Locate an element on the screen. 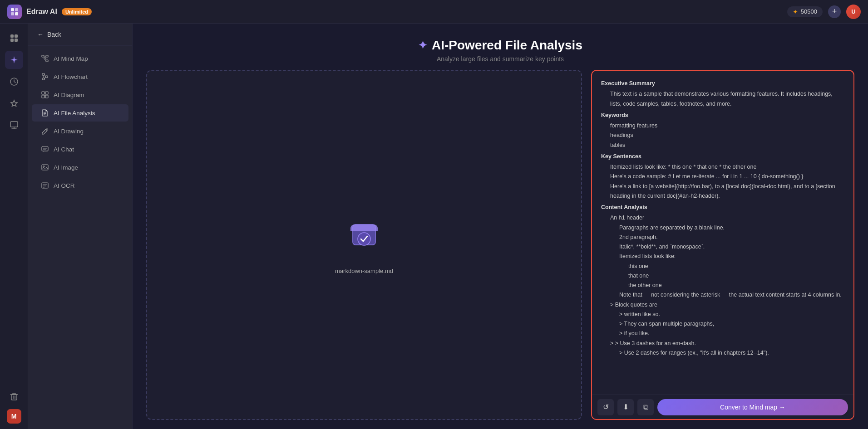 The image size is (868, 429). download-button: ⬇ is located at coordinates (626, 407).